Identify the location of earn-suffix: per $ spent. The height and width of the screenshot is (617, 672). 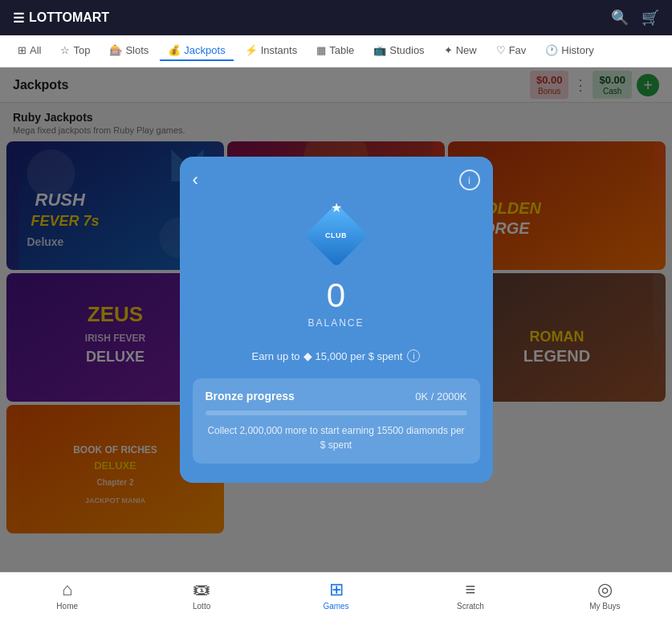
(376, 357).